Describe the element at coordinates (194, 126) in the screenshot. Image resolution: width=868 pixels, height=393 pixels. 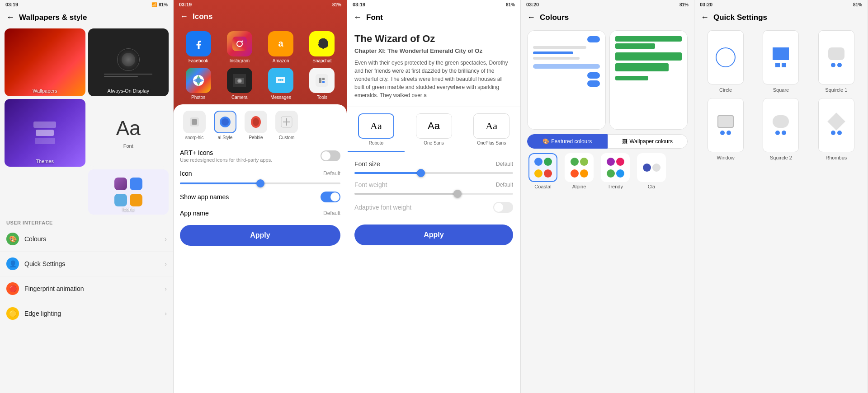
I see `icon-tab-snorphic: snorp·hic` at that location.